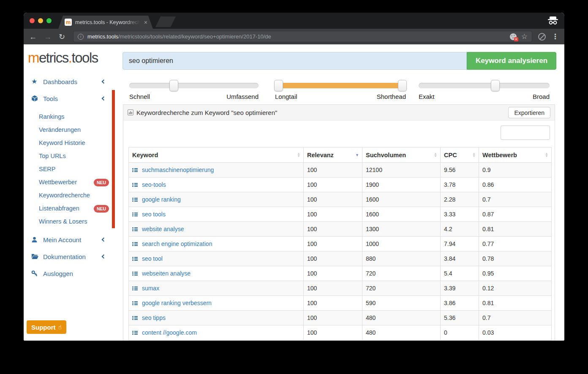 This screenshot has height=374, width=588. I want to click on table-row: google ranking 100 1600 2.28 0.7, so click(340, 199).